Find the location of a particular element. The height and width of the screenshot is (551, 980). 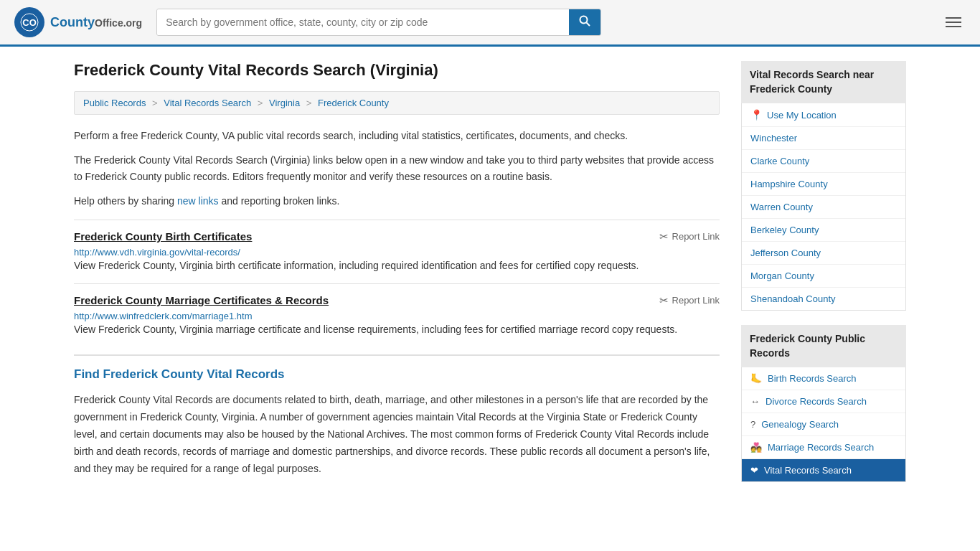

sidebar-nearby-item-8: Shenandoah County is located at coordinates (824, 298).